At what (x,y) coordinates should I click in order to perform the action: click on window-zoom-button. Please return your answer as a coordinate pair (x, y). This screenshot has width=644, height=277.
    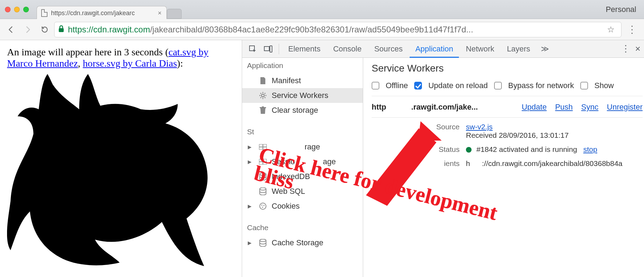
    Looking at the image, I should click on (26, 10).